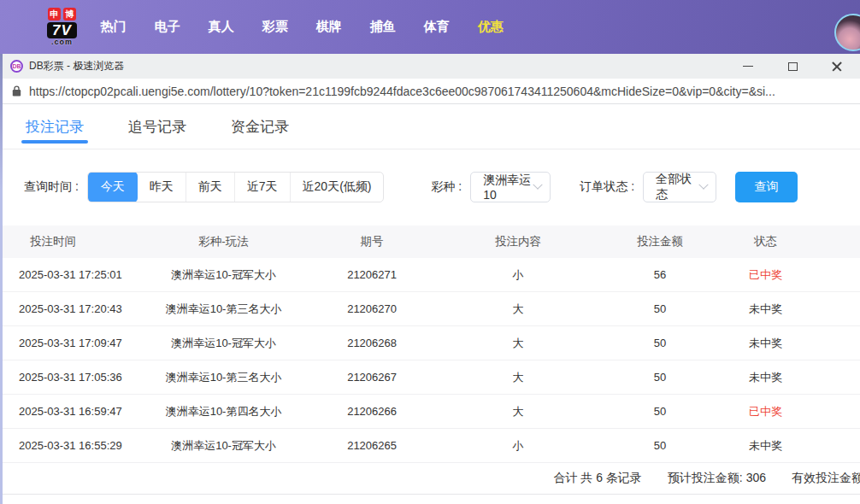  I want to click on table-row: 2025-03-31 17:05:36澳洲幸运10-第三名大小21206267大…, so click(430, 378).